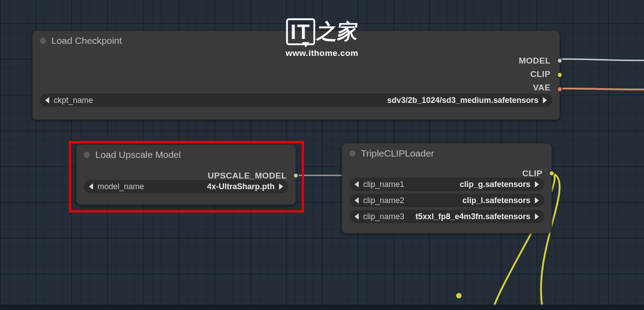  I want to click on node-triple-clip-loader: TripleCLIPLoader CLIP clip_name1 clip_g.…, so click(447, 188).